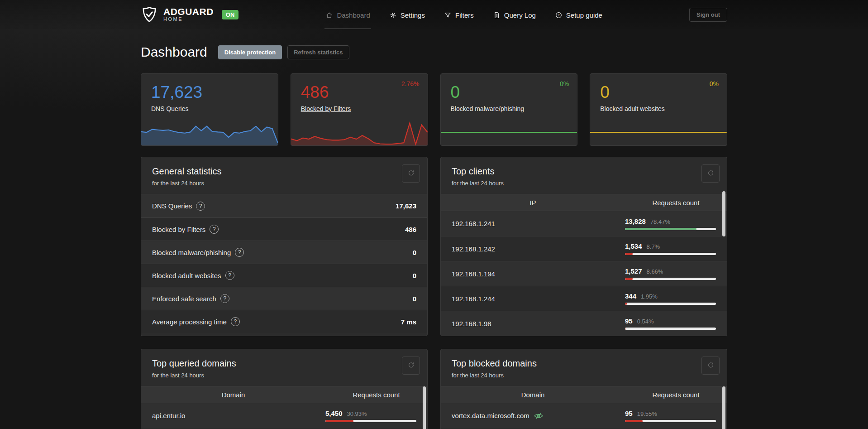 The height and width of the screenshot is (429, 868). Describe the element at coordinates (284, 322) in the screenshot. I see `stats-row-average-processing-time: Average processing time?7 ms` at that location.